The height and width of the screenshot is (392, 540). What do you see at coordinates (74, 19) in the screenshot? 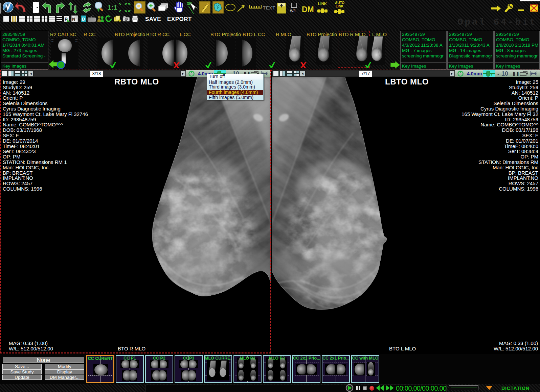
I see `svg-text: N` at bounding box center [74, 19].